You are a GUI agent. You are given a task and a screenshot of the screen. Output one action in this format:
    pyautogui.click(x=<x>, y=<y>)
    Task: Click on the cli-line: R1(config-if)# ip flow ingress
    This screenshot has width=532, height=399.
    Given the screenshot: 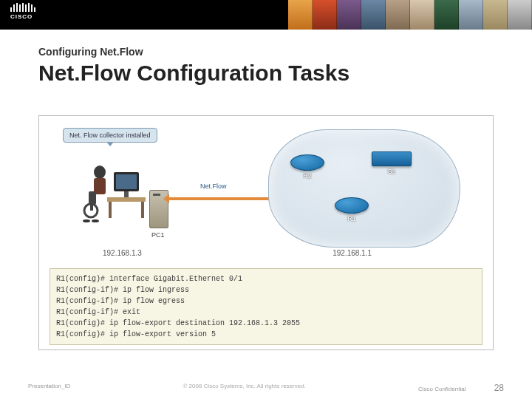 What is the action you would take?
    pyautogui.click(x=266, y=290)
    